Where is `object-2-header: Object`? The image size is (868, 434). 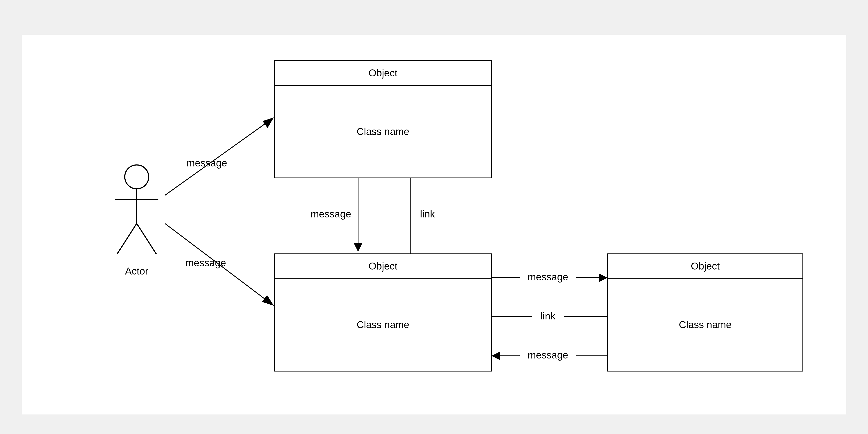
object-2-header: Object is located at coordinates (383, 266).